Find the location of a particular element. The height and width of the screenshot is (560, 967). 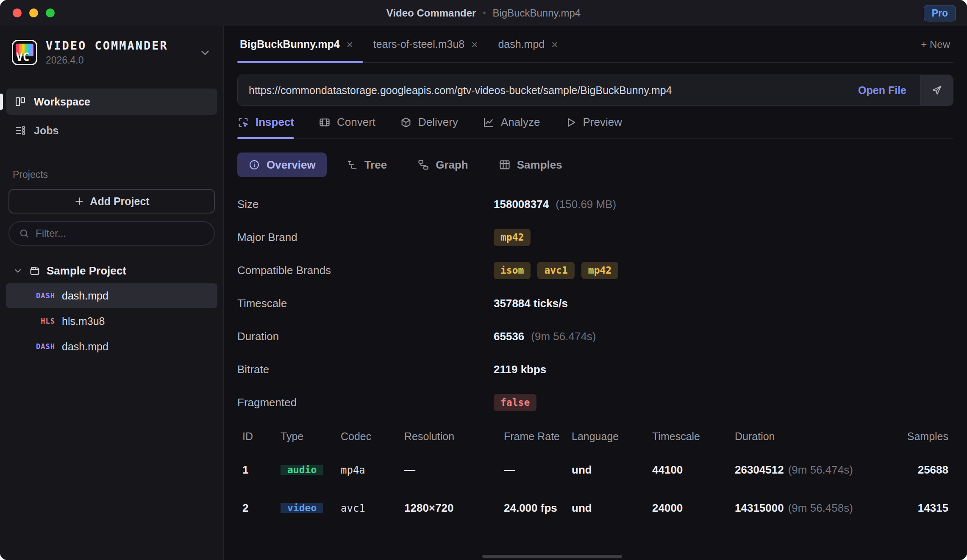

kv-label: Major Brand is located at coordinates (365, 237).